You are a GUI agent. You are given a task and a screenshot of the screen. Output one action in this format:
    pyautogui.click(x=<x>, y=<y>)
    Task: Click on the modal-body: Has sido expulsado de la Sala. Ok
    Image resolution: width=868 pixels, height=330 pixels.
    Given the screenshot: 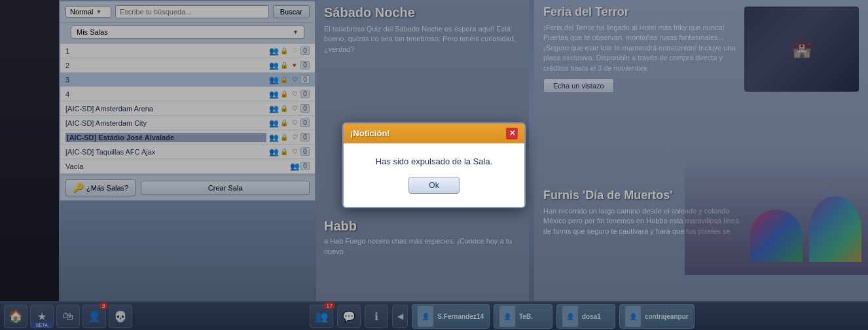 What is the action you would take?
    pyautogui.click(x=434, y=175)
    